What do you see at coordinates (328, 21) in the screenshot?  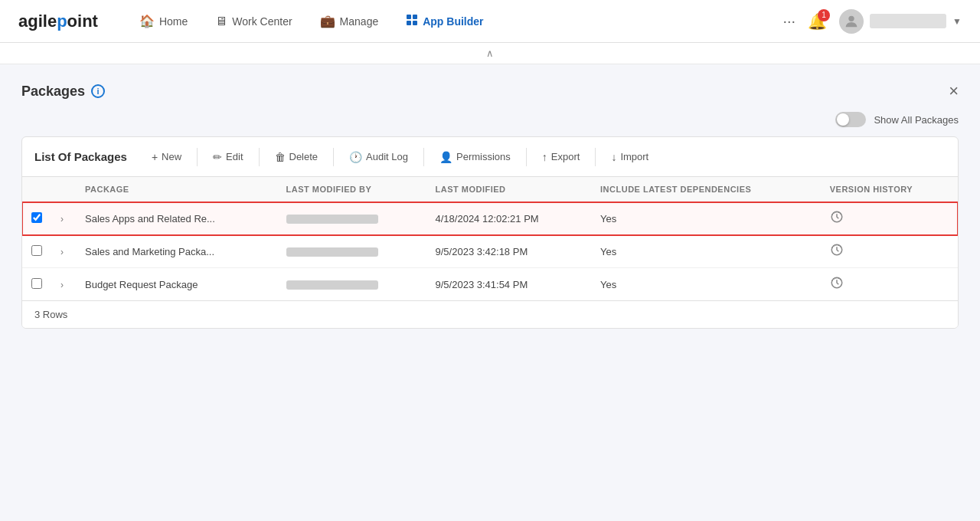 I see `briefcase-icon: 💼` at bounding box center [328, 21].